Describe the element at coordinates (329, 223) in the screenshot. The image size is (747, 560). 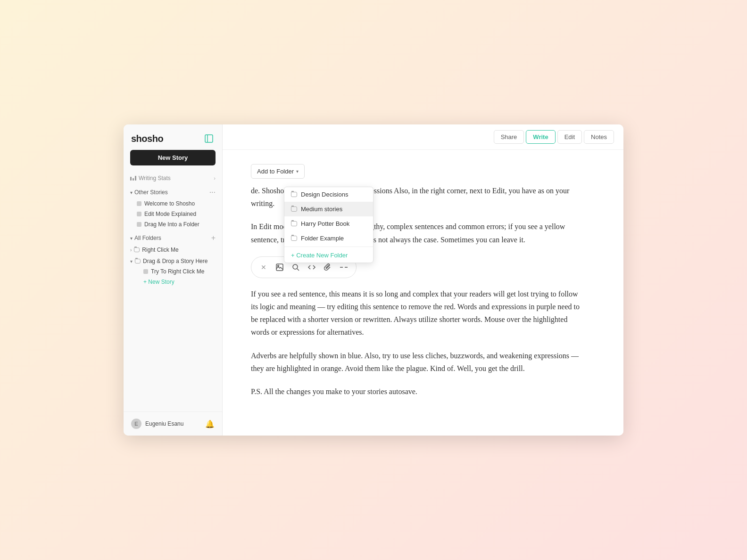
I see `dropdown-item-harry-potter: Harry Potter Book` at that location.